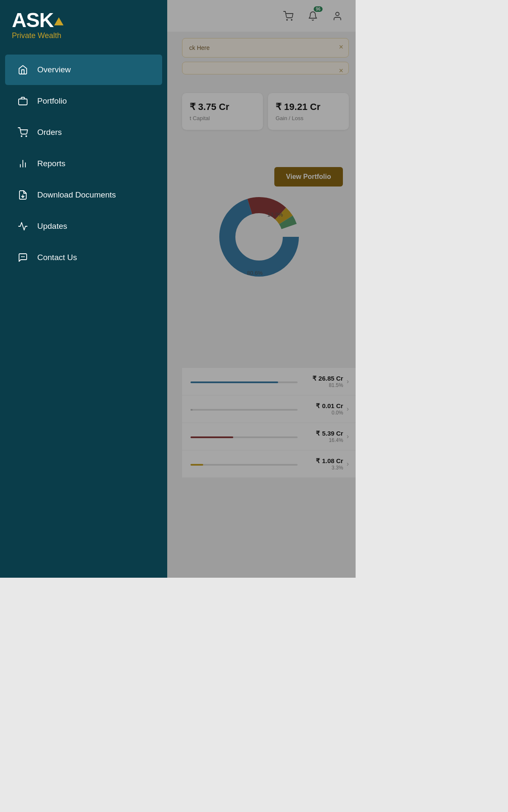  I want to click on sidebar-item-overview: Overview, so click(84, 70).